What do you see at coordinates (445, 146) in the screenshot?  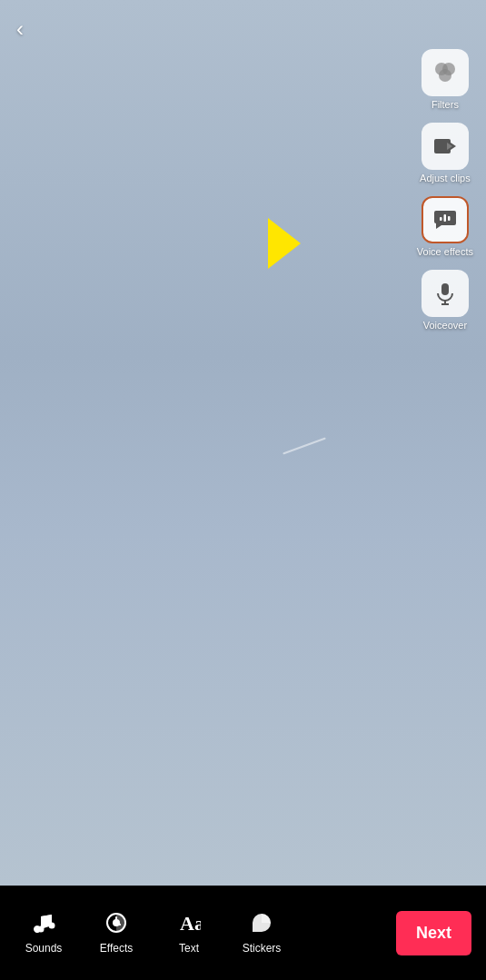 I see `adjust-clips-icon-wrap` at bounding box center [445, 146].